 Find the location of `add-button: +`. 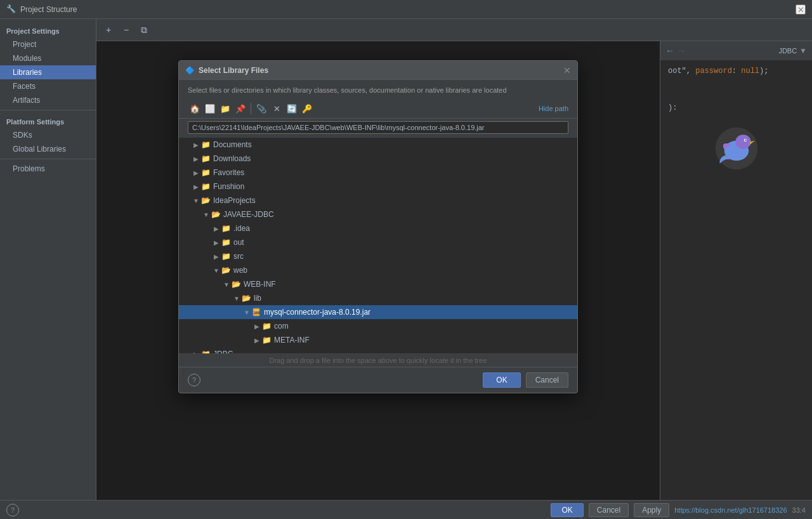

add-button: + is located at coordinates (108, 30).